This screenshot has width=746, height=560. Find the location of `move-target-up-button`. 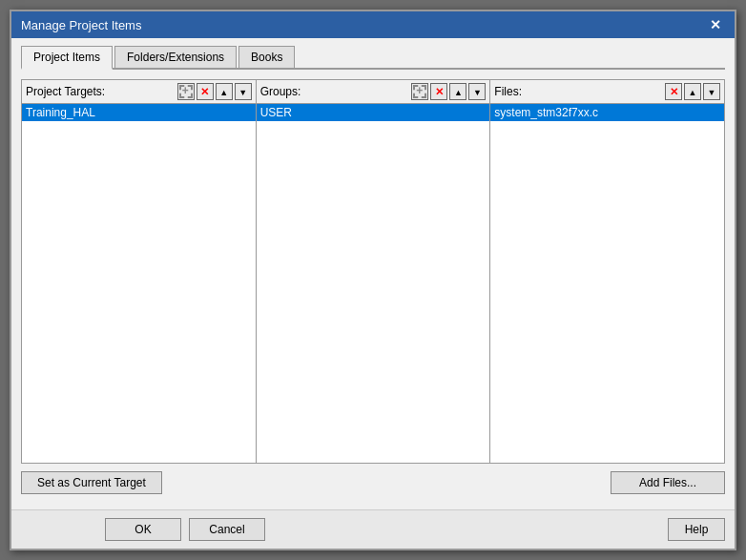

move-target-up-button is located at coordinates (224, 92).